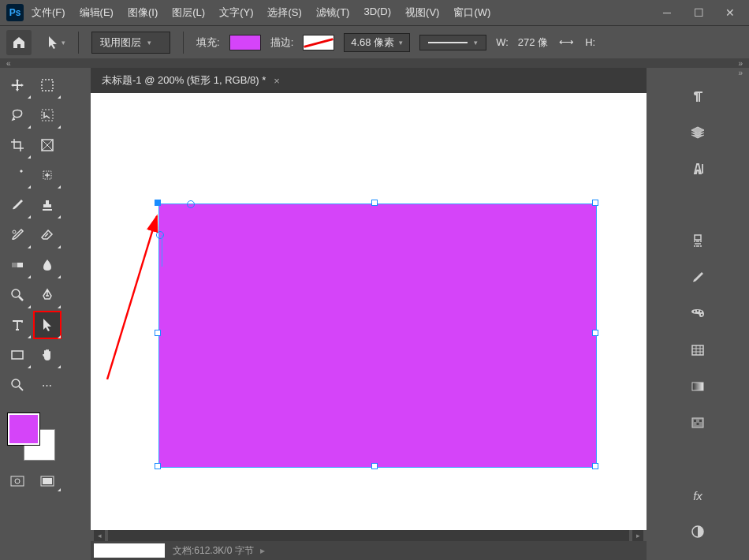 This screenshot has height=560, width=749. Describe the element at coordinates (263, 551) in the screenshot. I see `status-menu-arrow: ▸` at that location.